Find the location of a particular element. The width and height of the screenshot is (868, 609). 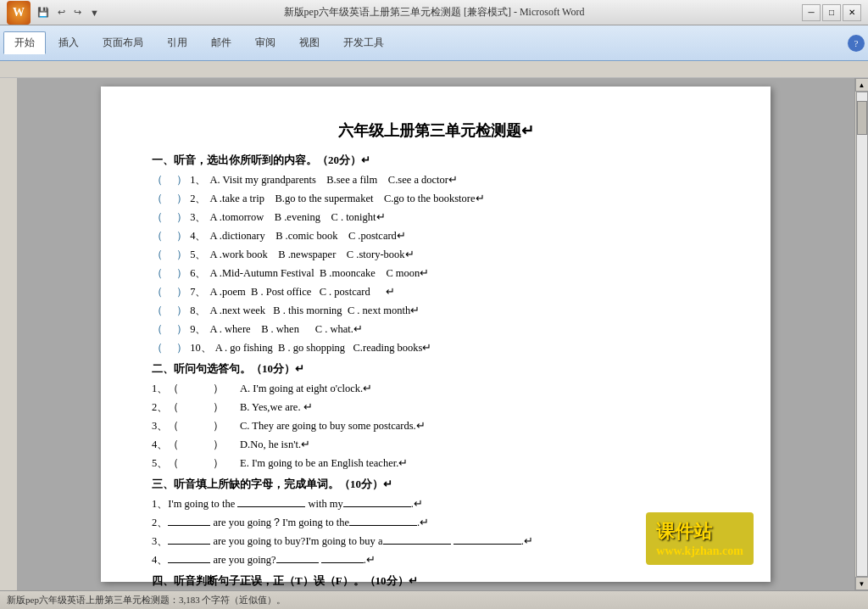

table-row: （ ） 10、 A . go fishing B . go shopping C… is located at coordinates (436, 348).